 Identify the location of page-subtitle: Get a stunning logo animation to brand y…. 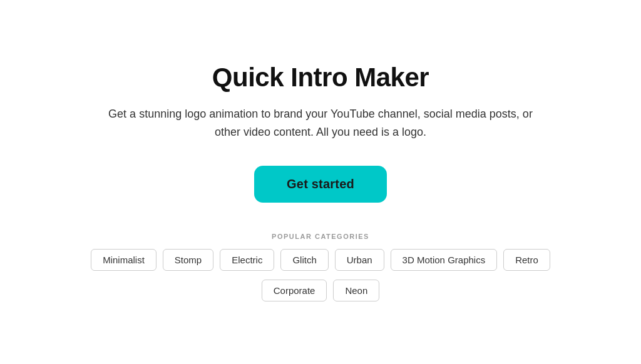
(320, 123).